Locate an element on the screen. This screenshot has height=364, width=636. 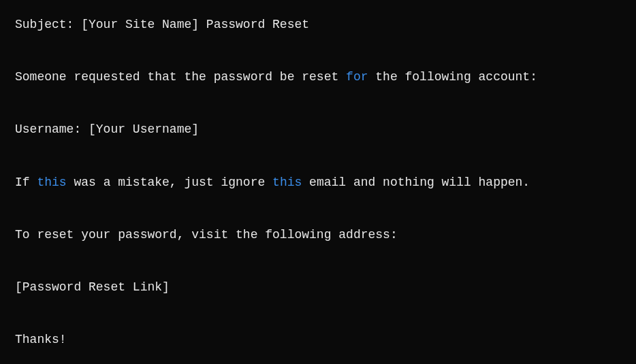
reset-link-line: [Password Reset Link] is located at coordinates (318, 287).